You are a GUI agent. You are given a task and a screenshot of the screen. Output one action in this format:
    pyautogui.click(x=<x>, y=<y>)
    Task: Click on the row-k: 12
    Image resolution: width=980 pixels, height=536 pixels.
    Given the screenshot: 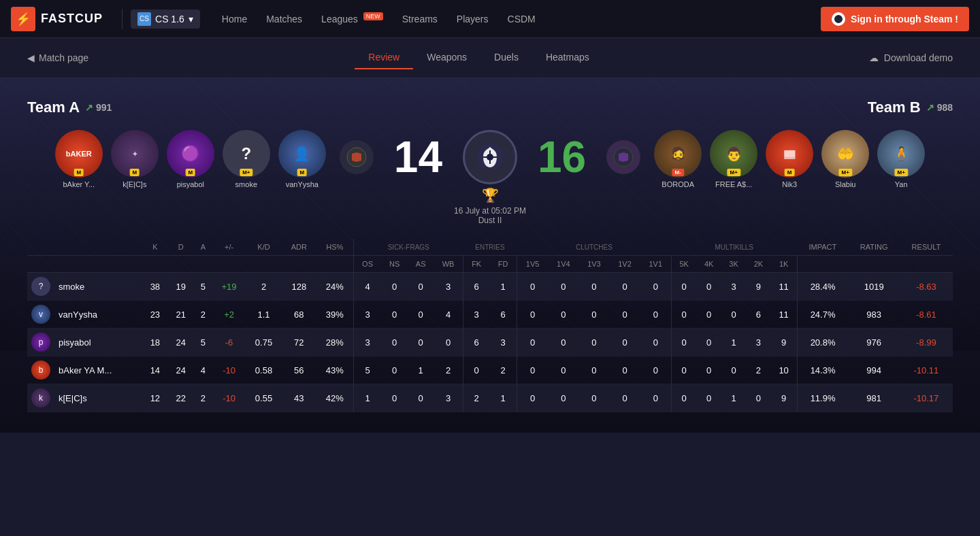 What is the action you would take?
    pyautogui.click(x=155, y=399)
    